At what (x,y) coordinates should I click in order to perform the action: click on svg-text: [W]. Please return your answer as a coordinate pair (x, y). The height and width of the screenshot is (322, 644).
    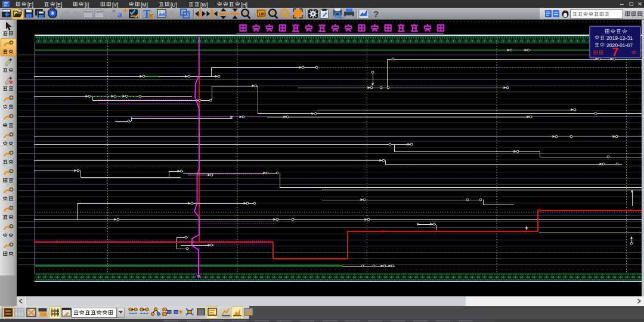
    Looking at the image, I should click on (204, 5).